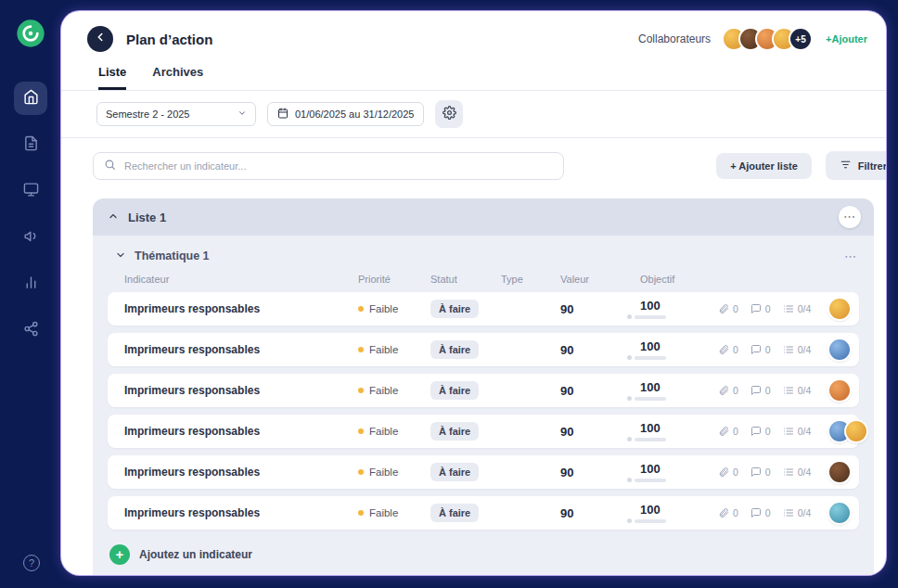 This screenshot has width=898, height=588. What do you see at coordinates (449, 114) in the screenshot?
I see `settings-button` at bounding box center [449, 114].